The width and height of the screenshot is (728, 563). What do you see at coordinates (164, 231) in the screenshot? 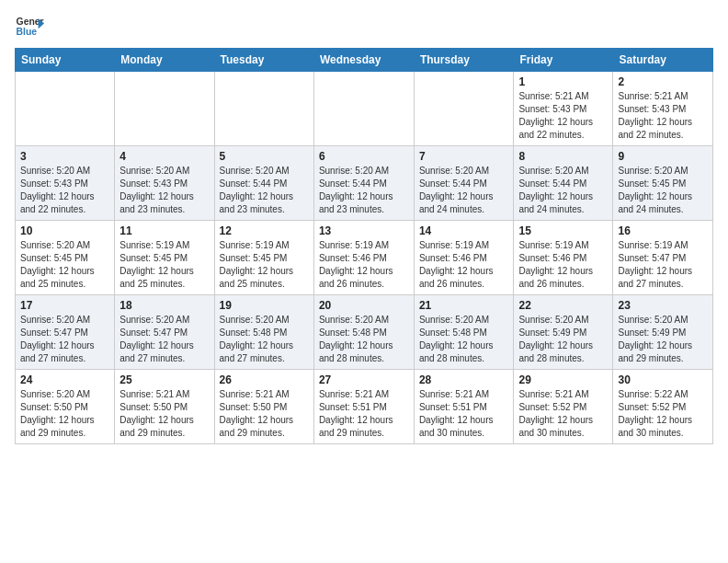
I see `day-number: 11` at bounding box center [164, 231].